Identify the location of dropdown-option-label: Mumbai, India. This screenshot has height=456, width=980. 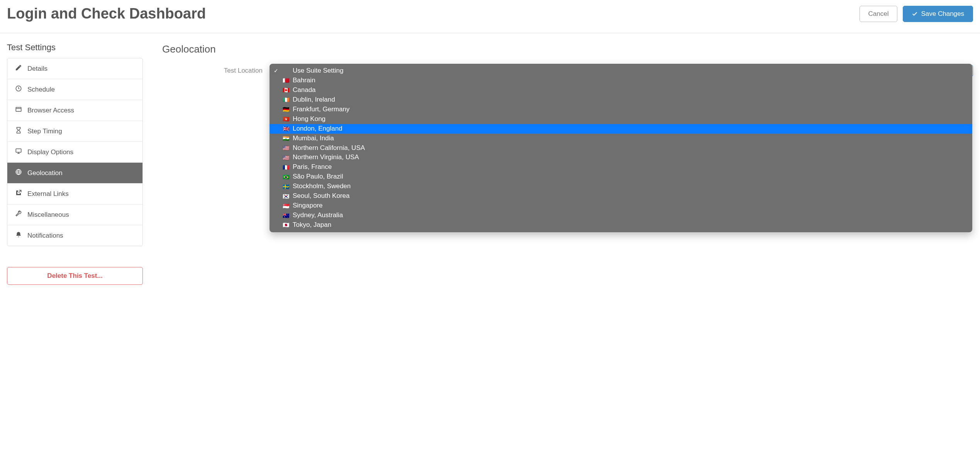
(314, 138).